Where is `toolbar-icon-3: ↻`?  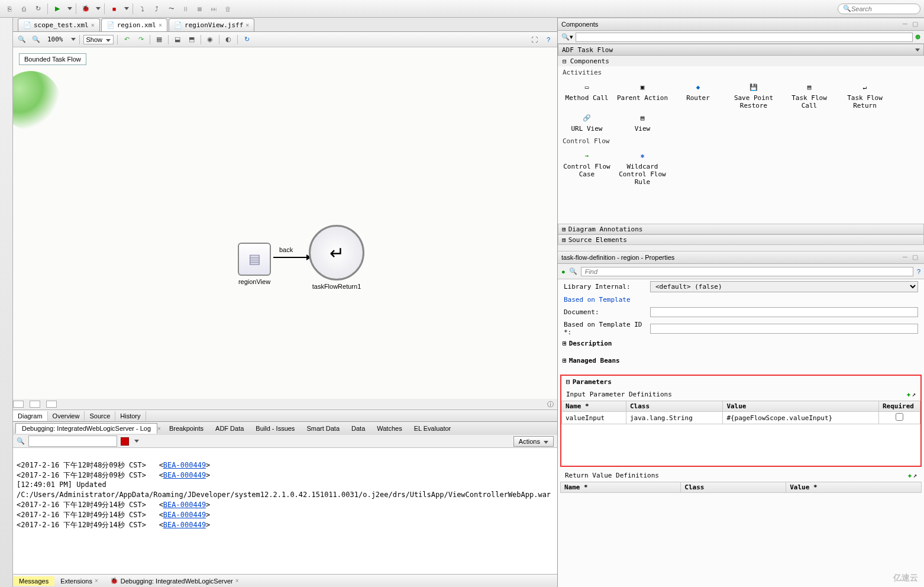 toolbar-icon-3: ↻ is located at coordinates (38, 9).